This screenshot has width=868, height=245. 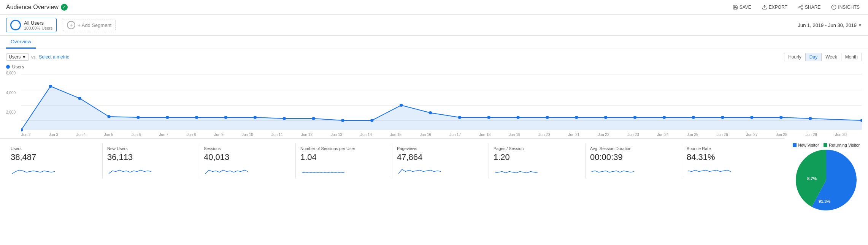 I want to click on metric-bounce-rate: Bounce Rate 84.31%, so click(x=730, y=161).